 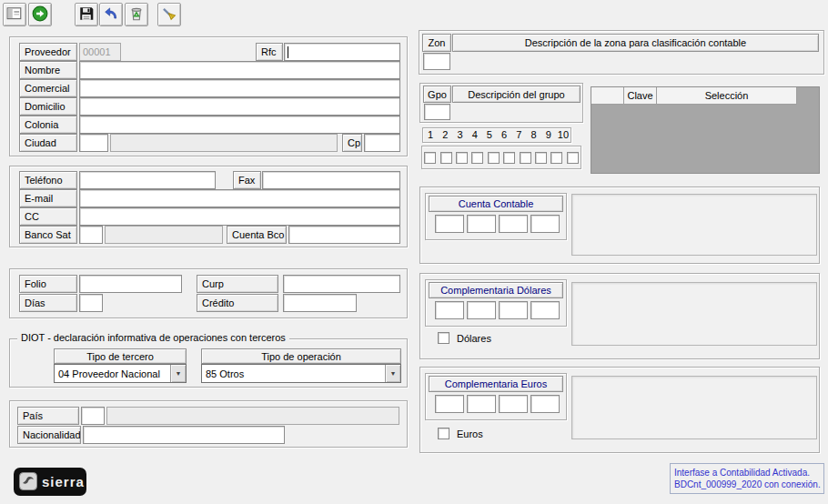 What do you see at coordinates (382, 143) in the screenshot?
I see `cp-input` at bounding box center [382, 143].